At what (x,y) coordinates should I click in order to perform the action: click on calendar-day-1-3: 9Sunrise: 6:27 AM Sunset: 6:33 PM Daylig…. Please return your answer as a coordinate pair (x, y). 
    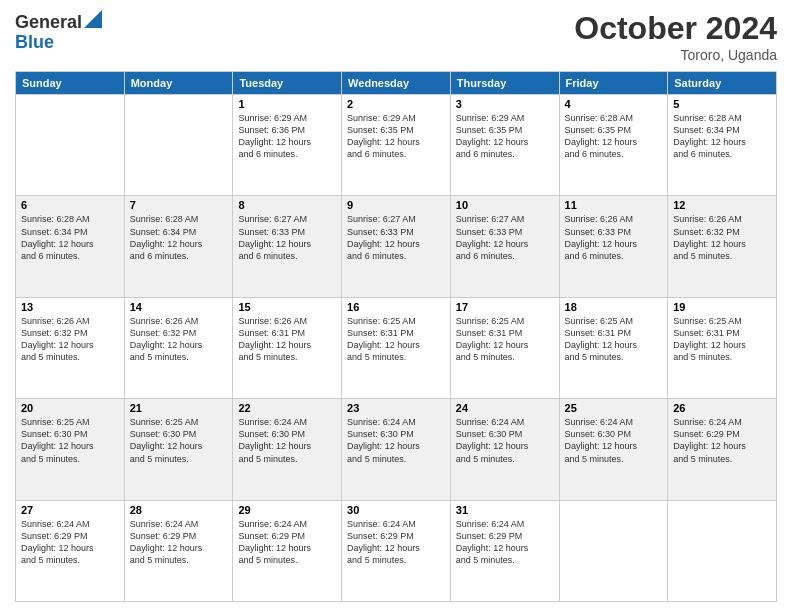
    Looking at the image, I should click on (396, 246).